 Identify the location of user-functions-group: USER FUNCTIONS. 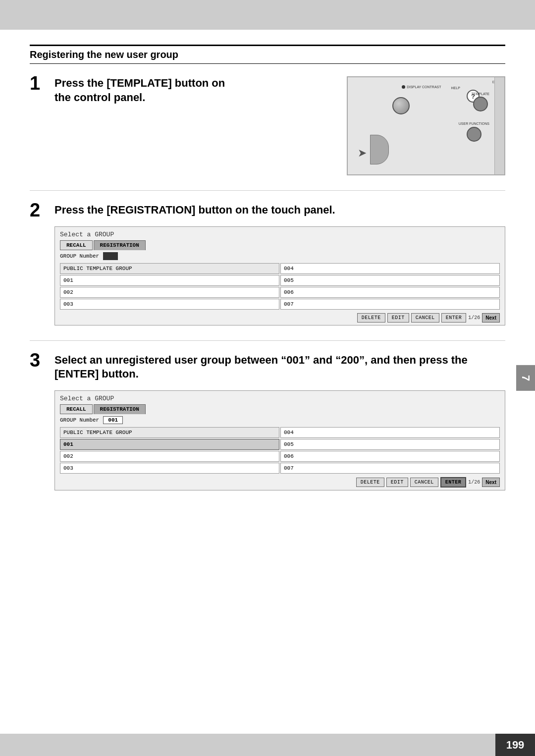
(474, 132).